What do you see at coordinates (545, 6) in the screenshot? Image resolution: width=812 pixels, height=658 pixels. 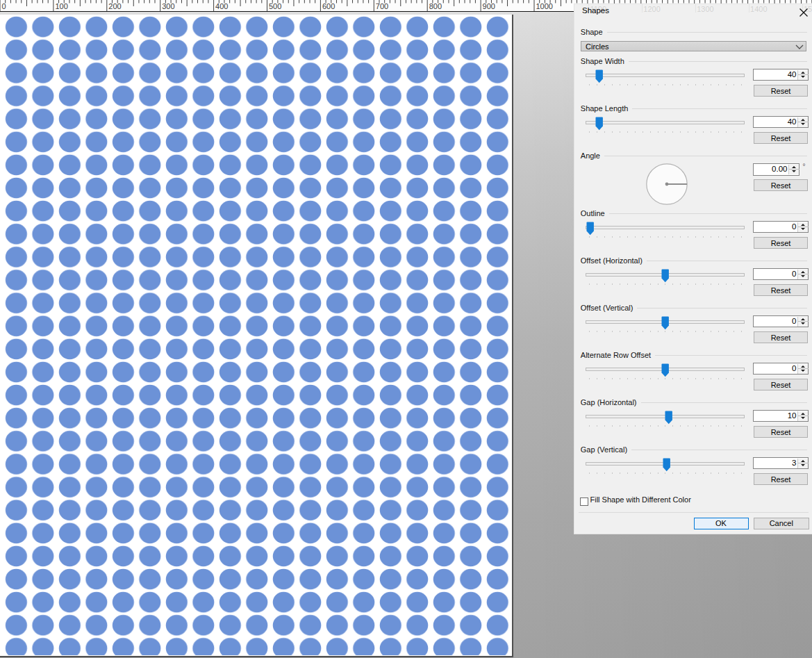 I see `svg-text: 1000` at bounding box center [545, 6].